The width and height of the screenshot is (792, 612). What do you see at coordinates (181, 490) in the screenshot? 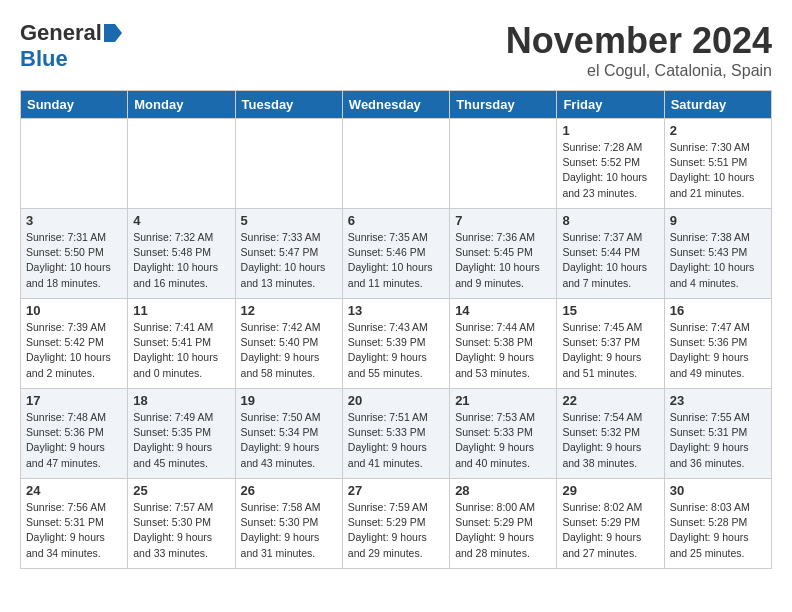
I see `day-number: 25` at bounding box center [181, 490].